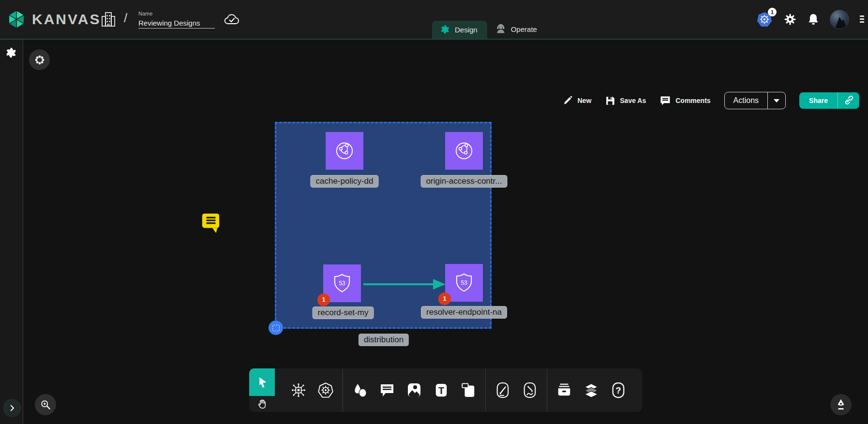 The height and width of the screenshot is (424, 868). Describe the element at coordinates (344, 151) in the screenshot. I see `node-cache-policy` at that location.